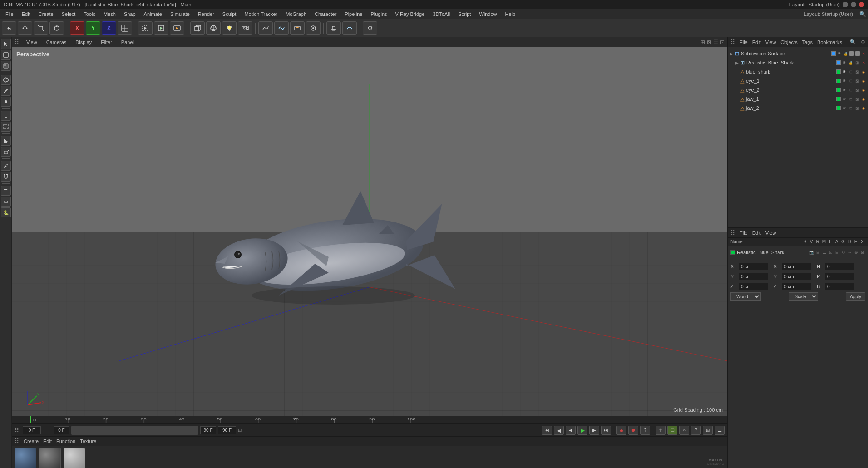 The width and height of the screenshot is (868, 468). What do you see at coordinates (26, 14) in the screenshot?
I see `menu-edit: Edit` at bounding box center [26, 14].